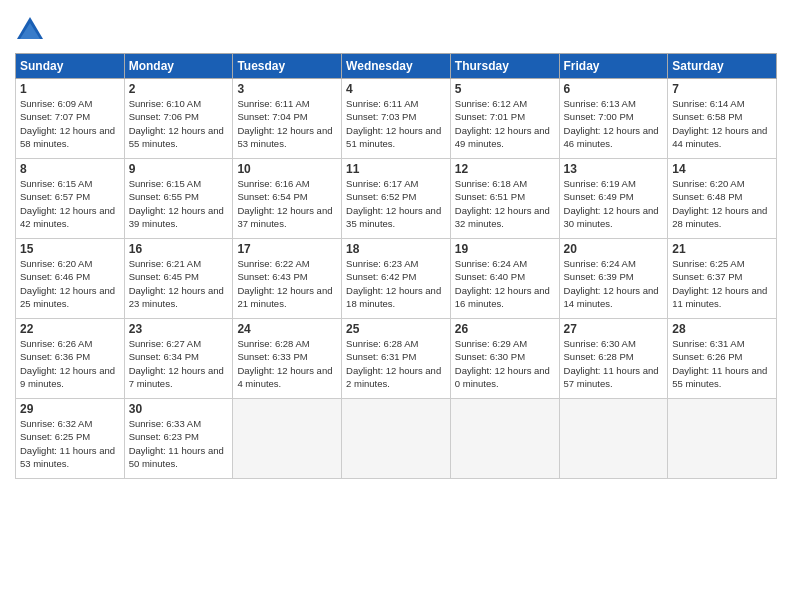  Describe the element at coordinates (396, 329) in the screenshot. I see `day-number: 25` at that location.